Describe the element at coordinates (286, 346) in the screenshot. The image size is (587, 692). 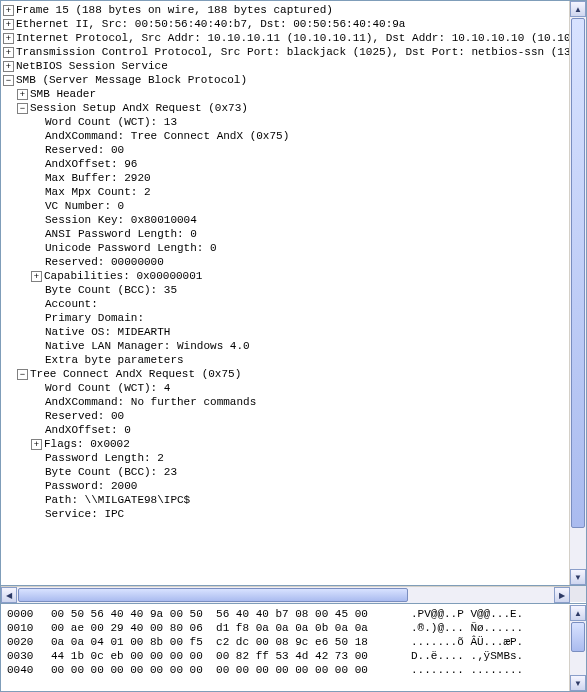
I see `tree-row-nativelan: Native LAN Manager: Windows 4.0` at that location.